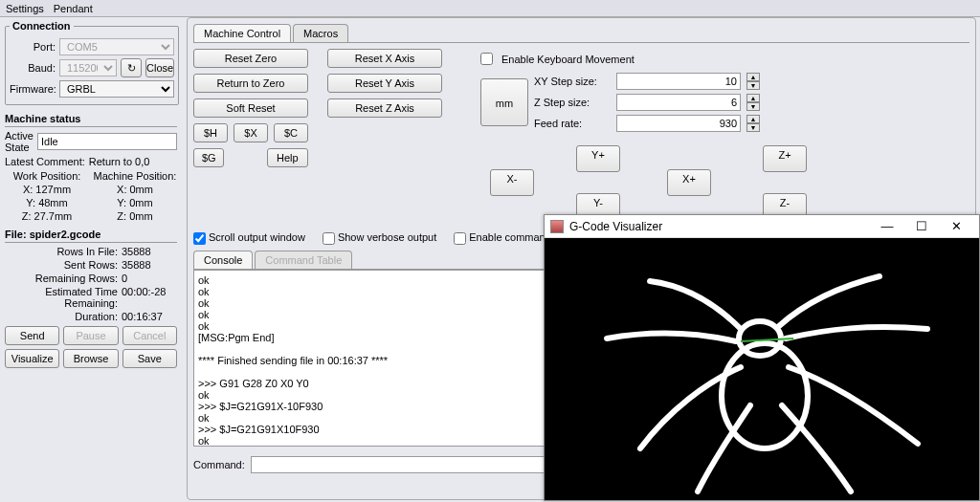  What do you see at coordinates (251, 133) in the screenshot?
I see `dollar-x-button: $X` at bounding box center [251, 133].